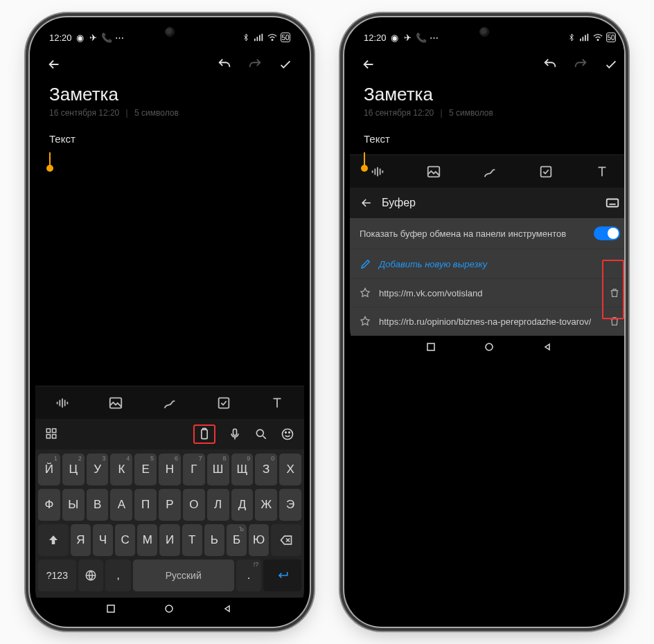 This screenshot has width=654, height=644. Describe the element at coordinates (194, 469) in the screenshot. I see `key-Г: Г7` at that location.